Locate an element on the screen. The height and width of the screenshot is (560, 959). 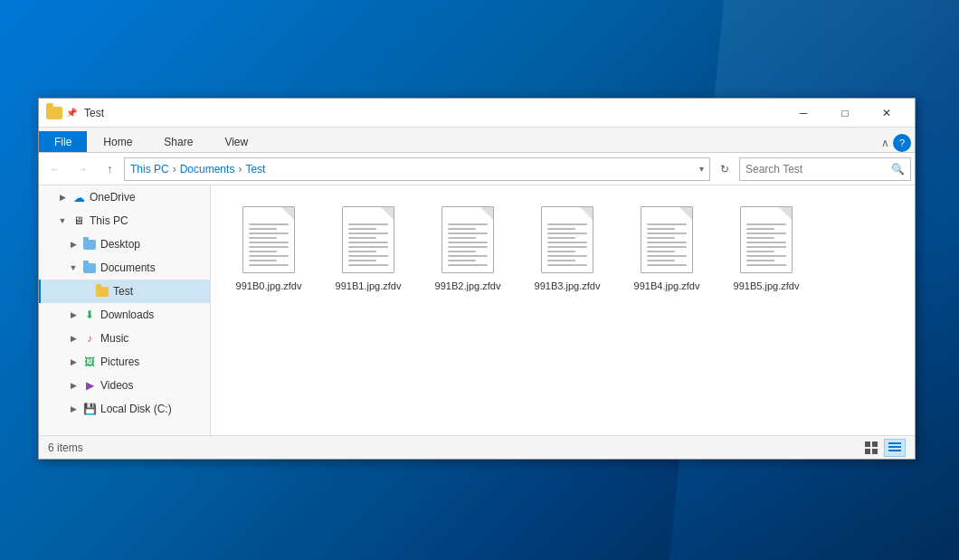
window-folder-icon is located at coordinates (54, 113).